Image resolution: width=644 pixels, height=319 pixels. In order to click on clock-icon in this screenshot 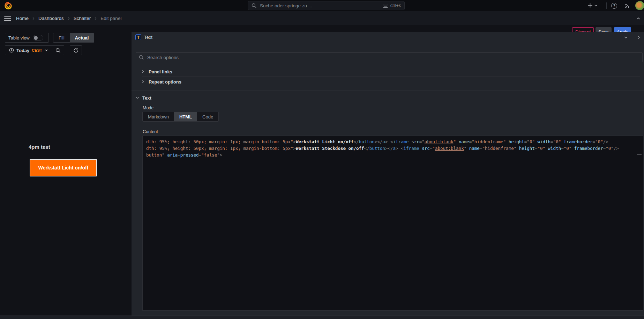, I will do `click(12, 50)`.